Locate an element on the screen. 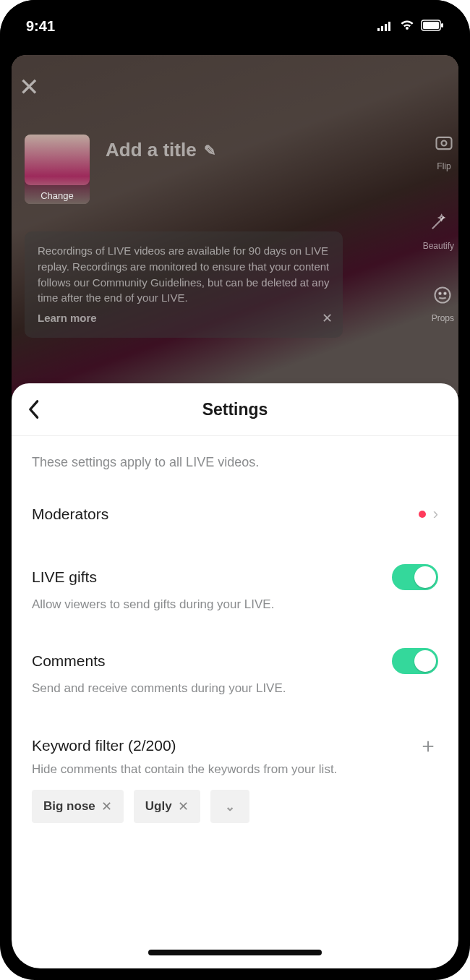 This screenshot has width=470, height=980. back-icon is located at coordinates (33, 412).